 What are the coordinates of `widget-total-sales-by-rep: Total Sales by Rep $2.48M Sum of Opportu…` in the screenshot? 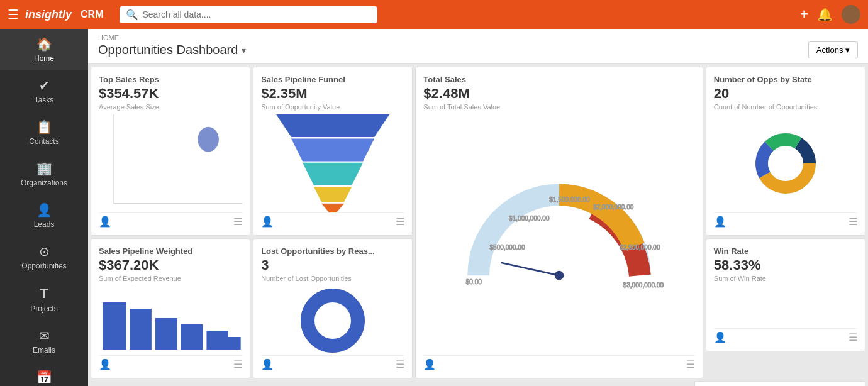 It's located at (780, 383).